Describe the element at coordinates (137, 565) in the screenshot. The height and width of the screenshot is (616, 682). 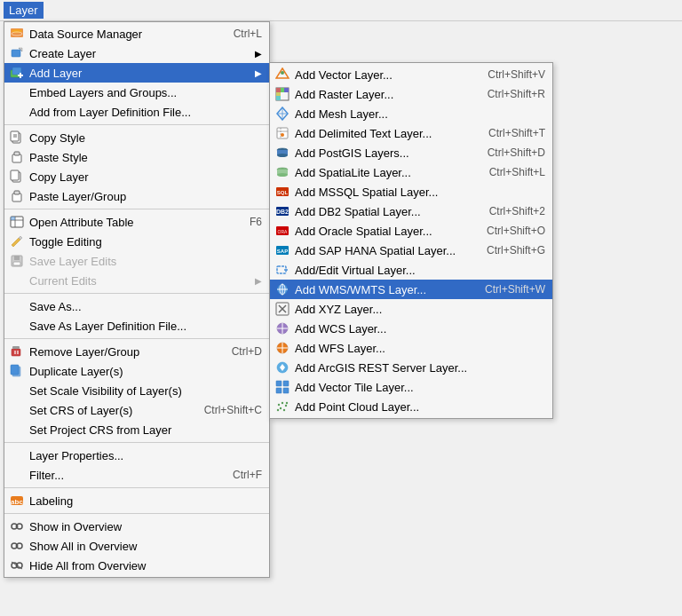
I see `menu-item-hide-all-overview: Hide All from Overview` at that location.